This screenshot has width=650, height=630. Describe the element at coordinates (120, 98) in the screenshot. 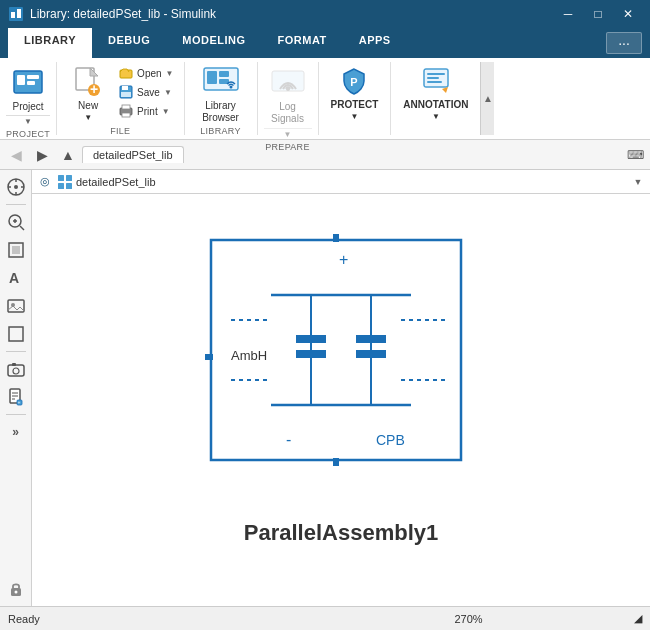

I see `ribbon-group-file: + New ▼ Open ▼ Save ▼` at that location.